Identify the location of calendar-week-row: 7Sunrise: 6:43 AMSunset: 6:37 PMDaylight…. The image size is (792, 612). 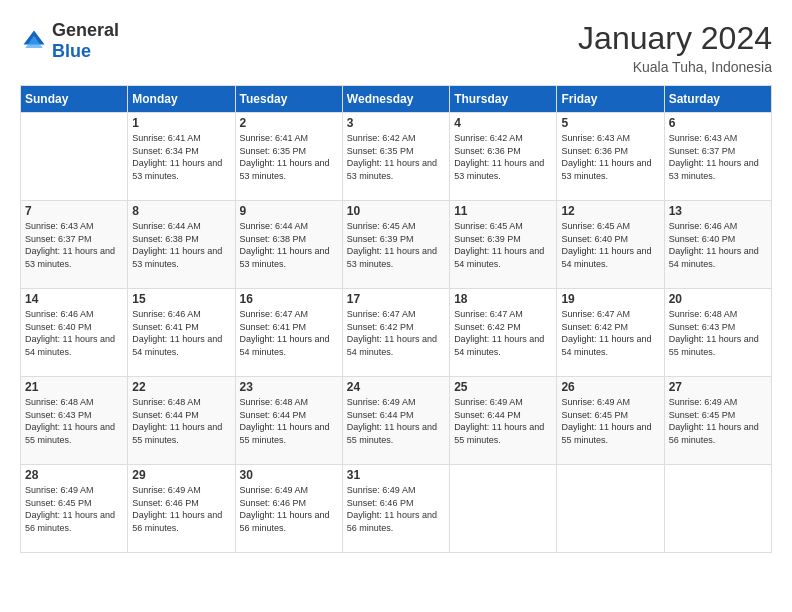
(396, 245).